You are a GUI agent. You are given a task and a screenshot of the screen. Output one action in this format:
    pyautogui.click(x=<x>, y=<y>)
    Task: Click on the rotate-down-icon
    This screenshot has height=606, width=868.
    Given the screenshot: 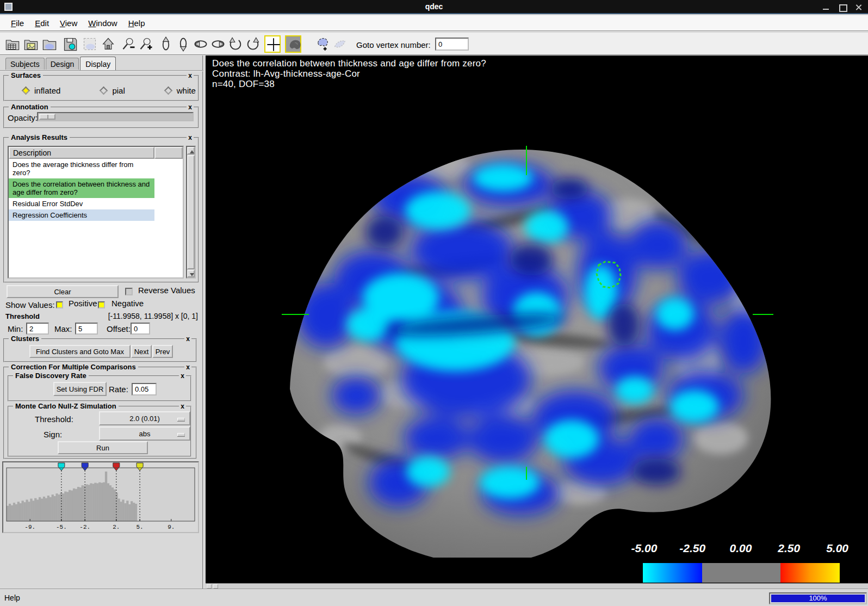 What is the action you would take?
    pyautogui.click(x=183, y=44)
    